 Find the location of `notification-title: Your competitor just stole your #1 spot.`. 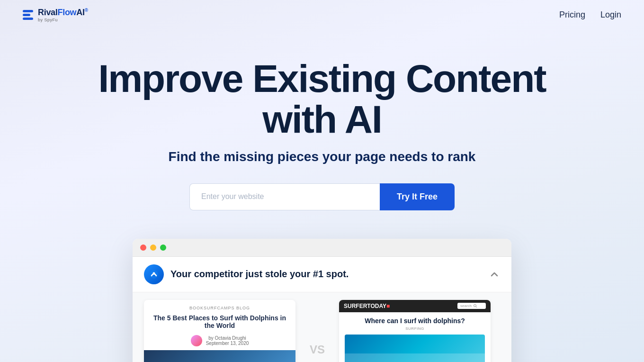

notification-title: Your competitor just stole your #1 spot. is located at coordinates (259, 274).